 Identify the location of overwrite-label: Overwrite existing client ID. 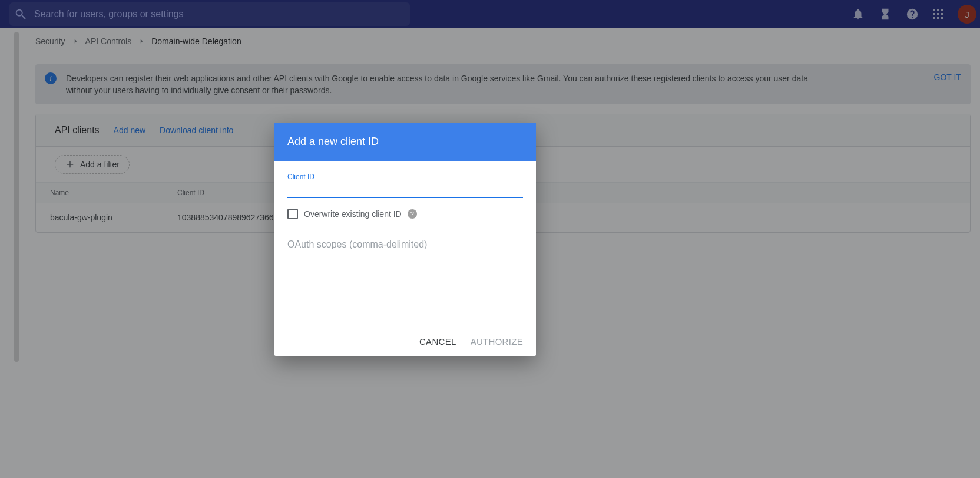
(353, 214).